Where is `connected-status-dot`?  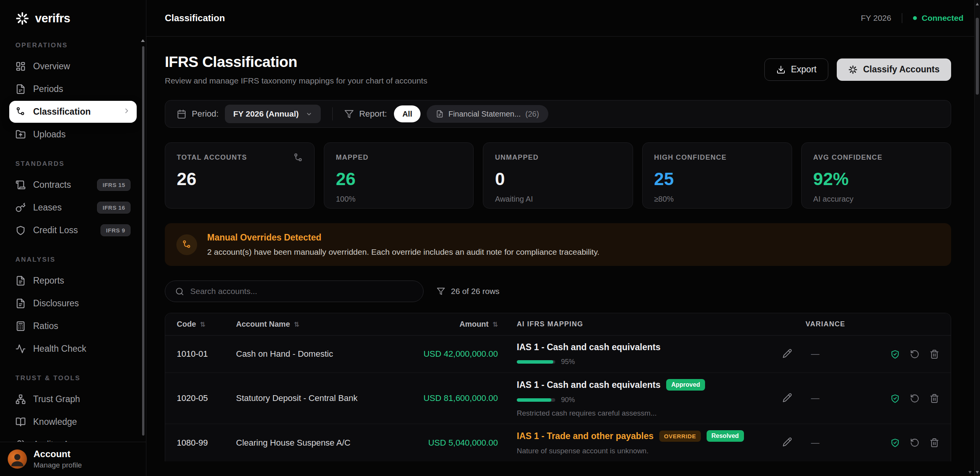
connected-status-dot is located at coordinates (915, 18).